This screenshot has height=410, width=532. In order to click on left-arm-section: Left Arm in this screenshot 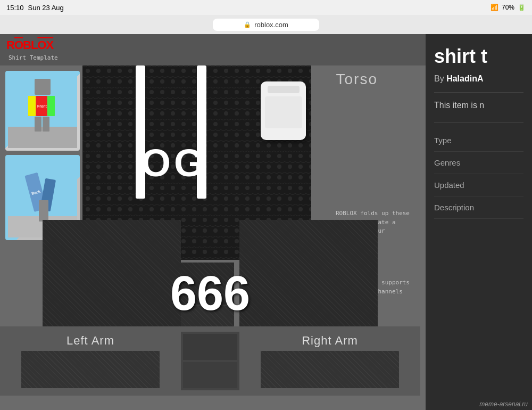, I will do `click(90, 361)`.